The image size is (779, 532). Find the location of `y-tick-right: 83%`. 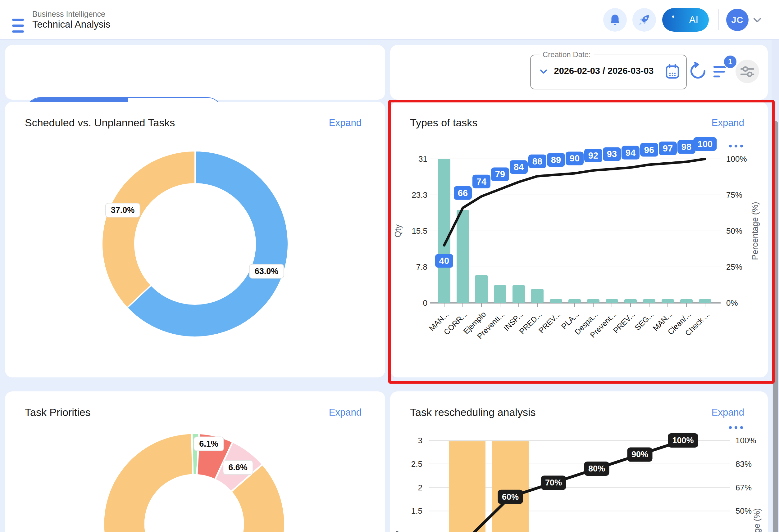

y-tick-right: 83% is located at coordinates (743, 464).